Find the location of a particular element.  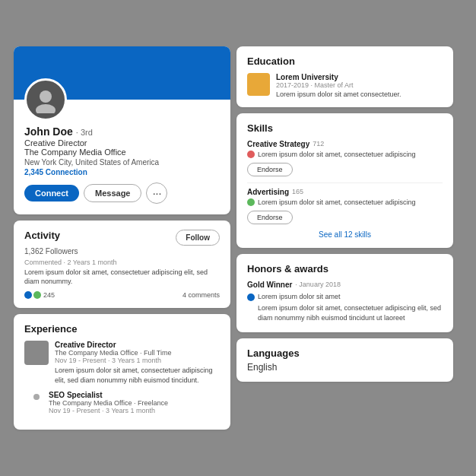

experience-card: Experience Creative Director The Company… is located at coordinates (122, 372).